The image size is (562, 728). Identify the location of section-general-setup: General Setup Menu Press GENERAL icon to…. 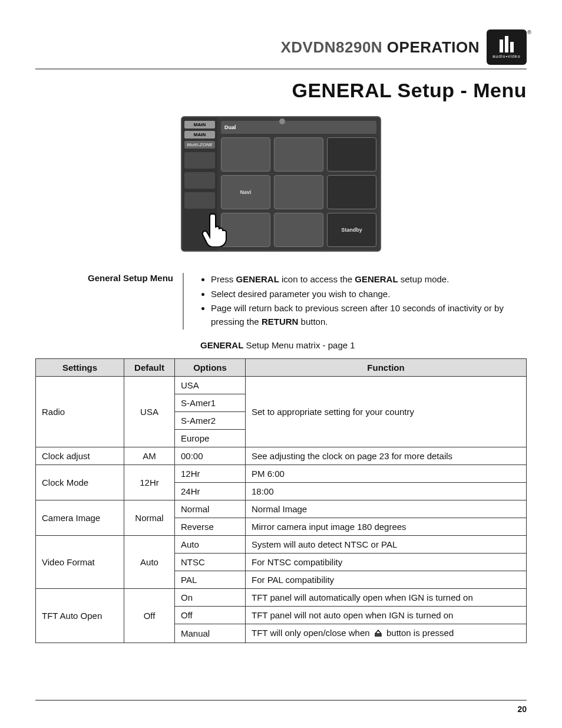
(305, 301).